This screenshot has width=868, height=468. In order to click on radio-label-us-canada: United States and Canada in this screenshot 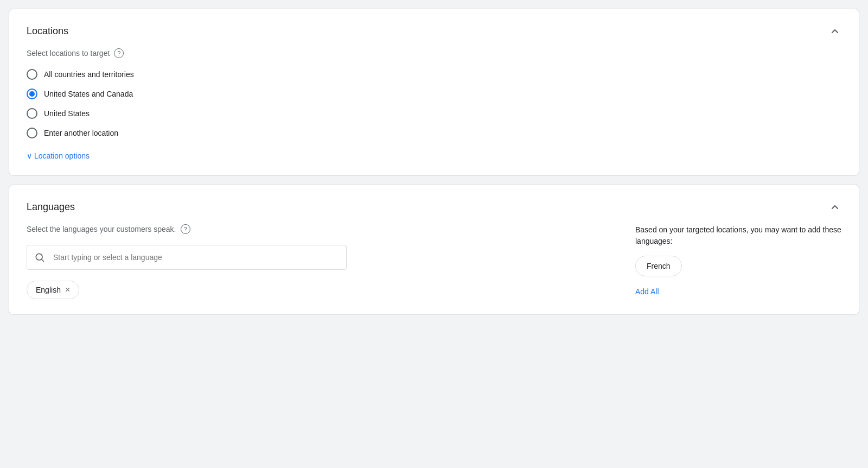, I will do `click(88, 94)`.